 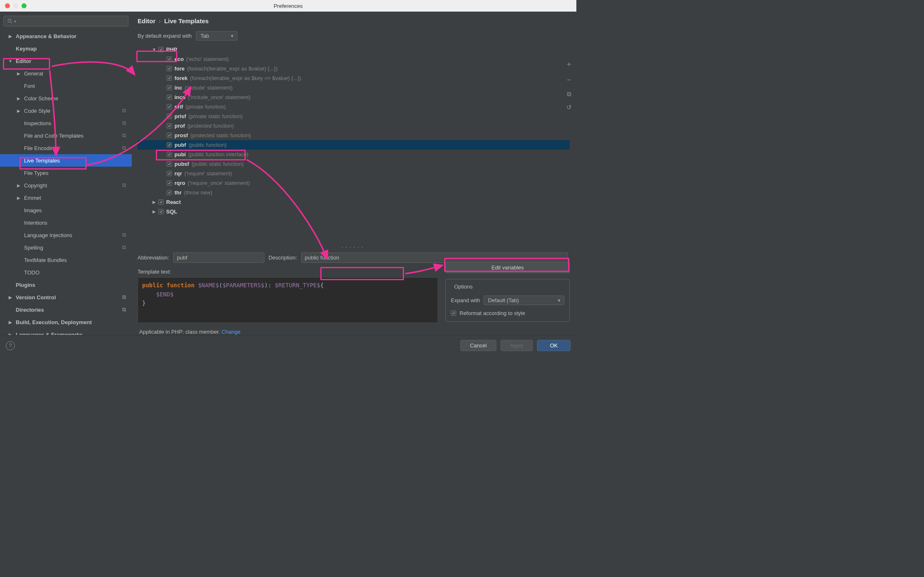 What do you see at coordinates (435, 258) in the screenshot?
I see `desc-input: public function` at bounding box center [435, 258].